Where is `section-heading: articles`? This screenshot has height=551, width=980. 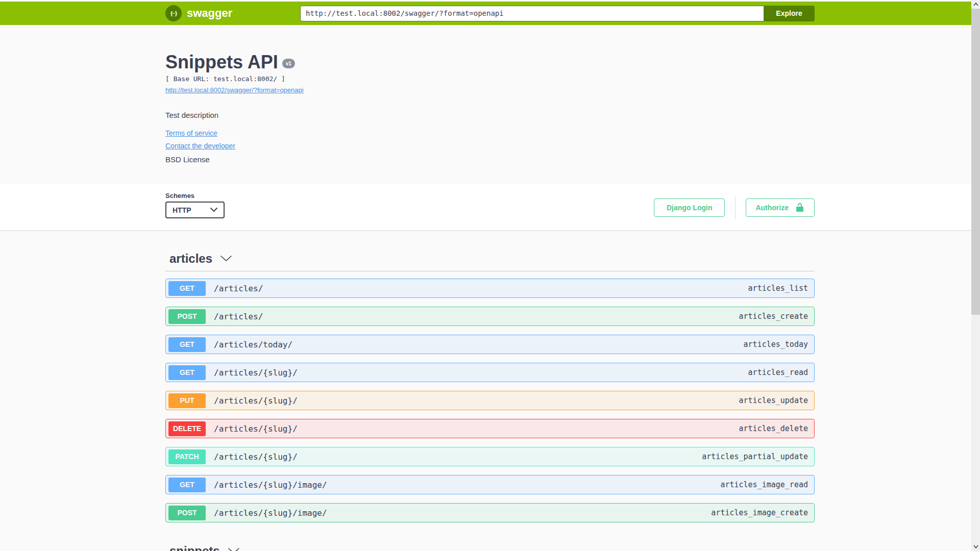
section-heading: articles is located at coordinates (490, 259).